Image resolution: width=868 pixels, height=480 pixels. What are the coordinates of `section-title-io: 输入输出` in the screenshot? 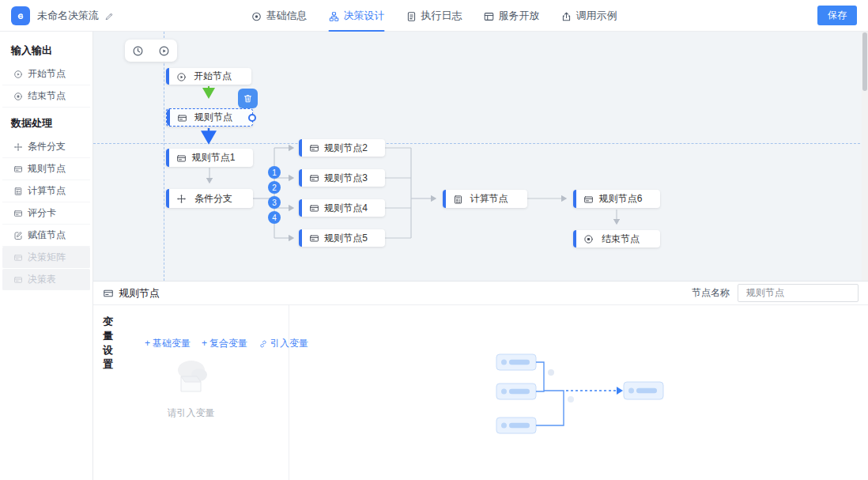 It's located at (46, 49).